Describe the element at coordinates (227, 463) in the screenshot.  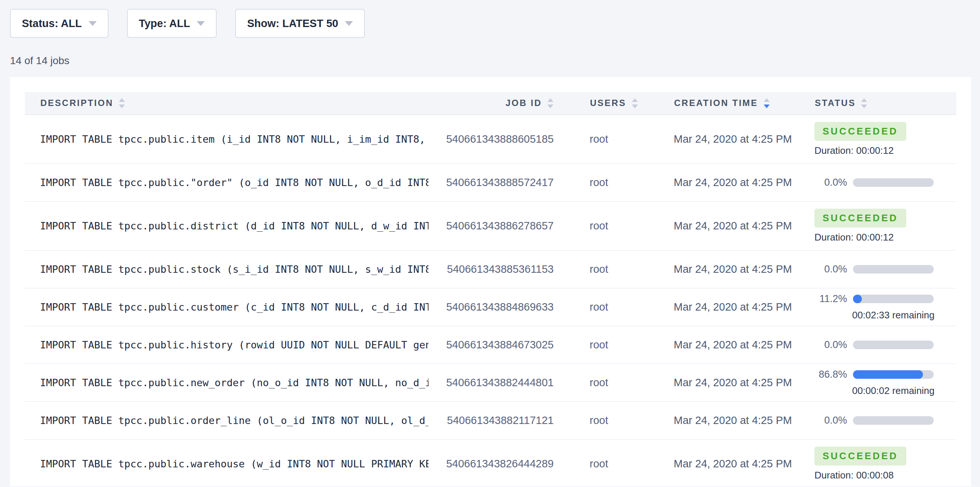
I see `job-description: IMPORT TABLE tpcc.public.warehouse (w_id…` at that location.